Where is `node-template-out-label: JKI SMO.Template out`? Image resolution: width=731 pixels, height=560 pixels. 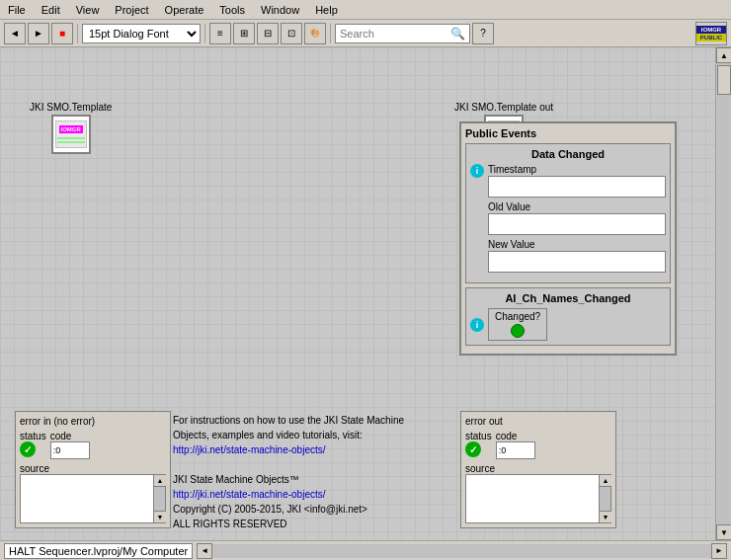 node-template-out-label: JKI SMO.Template out is located at coordinates (504, 107).